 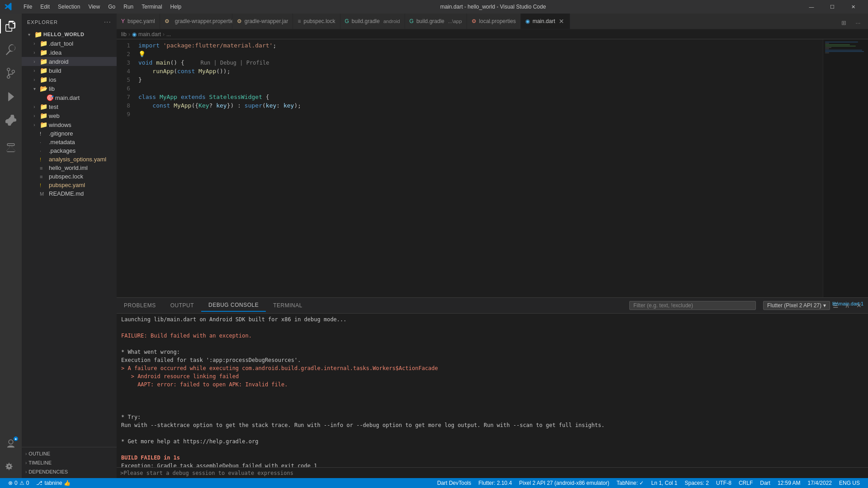 What do you see at coordinates (69, 70) in the screenshot?
I see `build-folder: › 📁 build` at bounding box center [69, 70].